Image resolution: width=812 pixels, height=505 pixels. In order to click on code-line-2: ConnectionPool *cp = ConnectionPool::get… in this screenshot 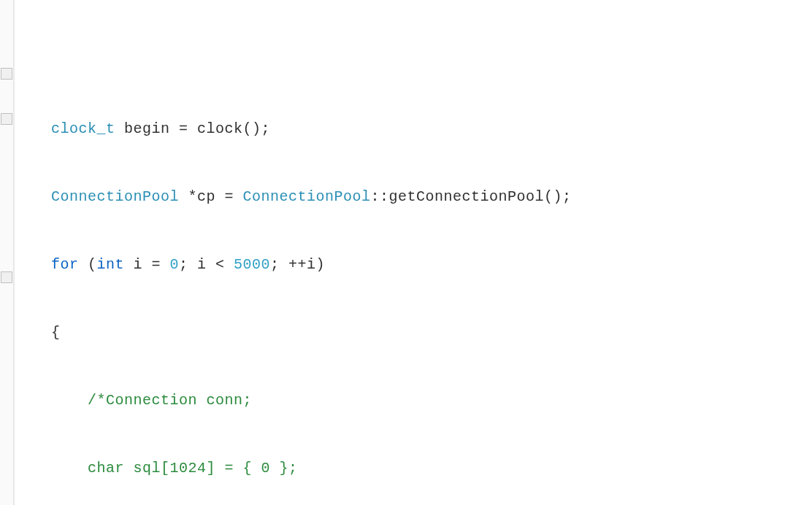, I will do `click(432, 197)`.